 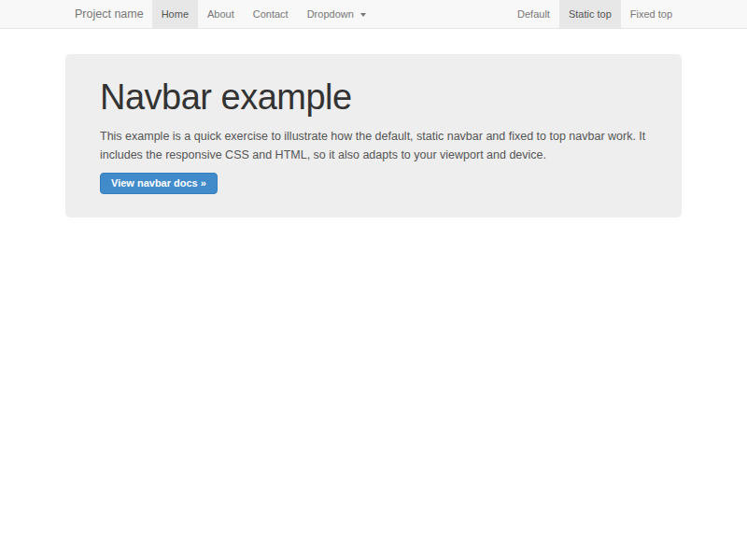 What do you see at coordinates (220, 14) in the screenshot?
I see `nav-item-about: About` at bounding box center [220, 14].